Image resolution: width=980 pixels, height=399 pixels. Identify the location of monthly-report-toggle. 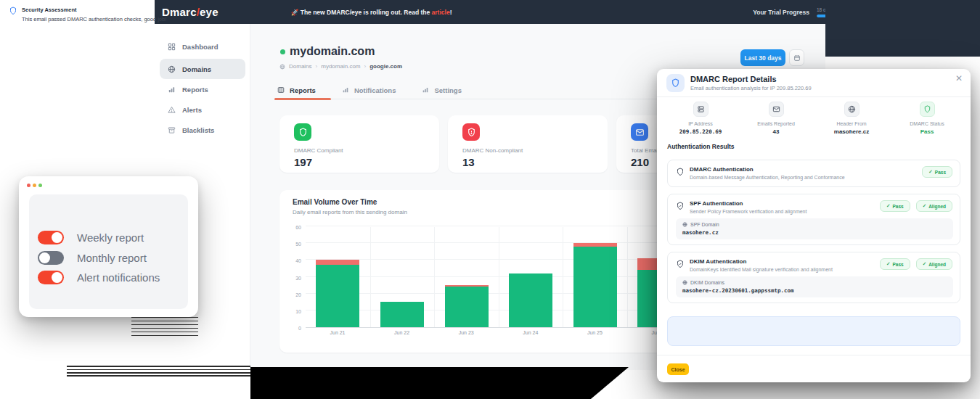
(51, 258).